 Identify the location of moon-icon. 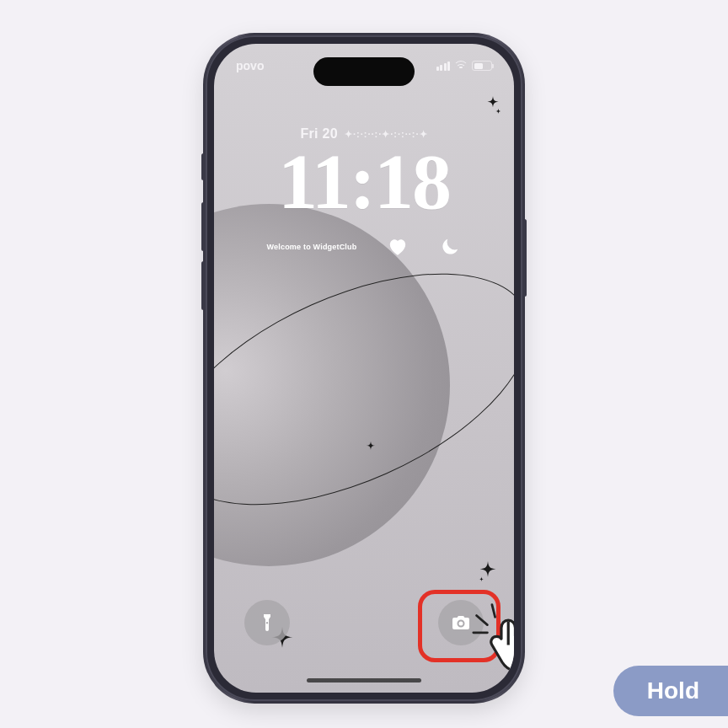
(450, 247).